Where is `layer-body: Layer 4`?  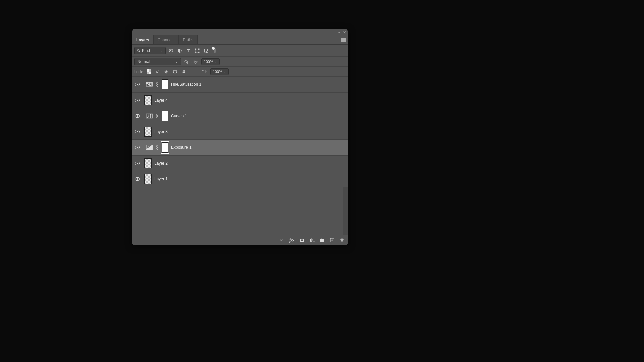 layer-body: Layer 4 is located at coordinates (245, 100).